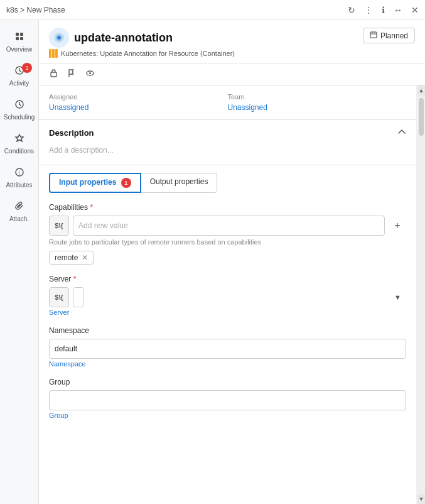  What do you see at coordinates (59, 226) in the screenshot?
I see `var-button-capabilities: $\{` at bounding box center [59, 226].